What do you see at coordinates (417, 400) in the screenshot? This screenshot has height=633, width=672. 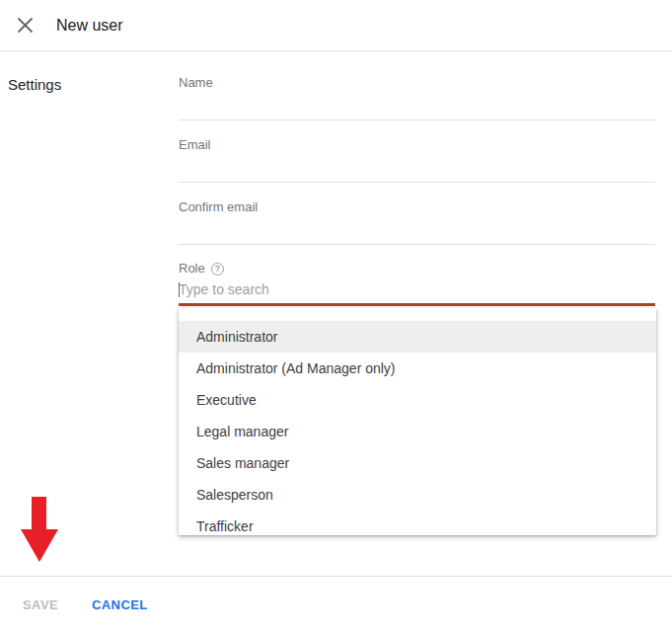 I see `role-option: Executive` at bounding box center [417, 400].